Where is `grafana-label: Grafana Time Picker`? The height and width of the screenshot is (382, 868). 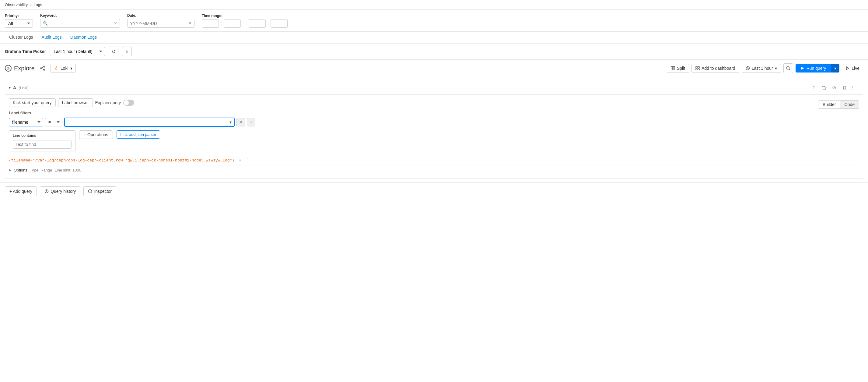 grafana-label: Grafana Time Picker is located at coordinates (25, 51).